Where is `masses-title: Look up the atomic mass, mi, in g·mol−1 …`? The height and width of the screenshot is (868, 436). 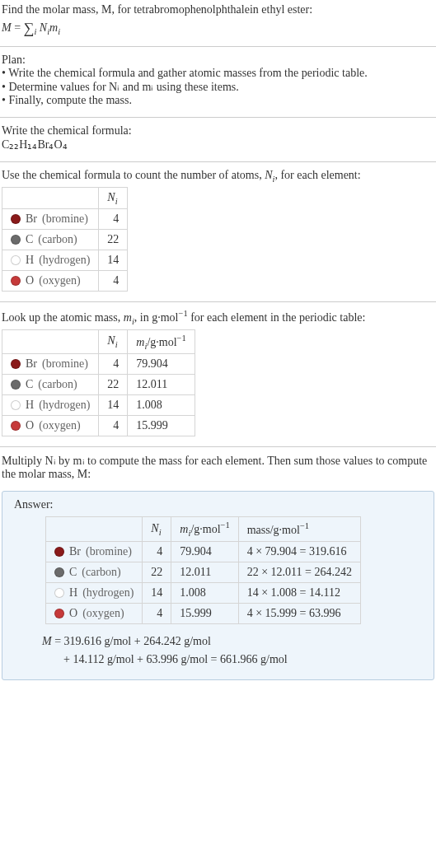 masses-title: Look up the atomic mass, mi, in g·mol−1 … is located at coordinates (218, 317).